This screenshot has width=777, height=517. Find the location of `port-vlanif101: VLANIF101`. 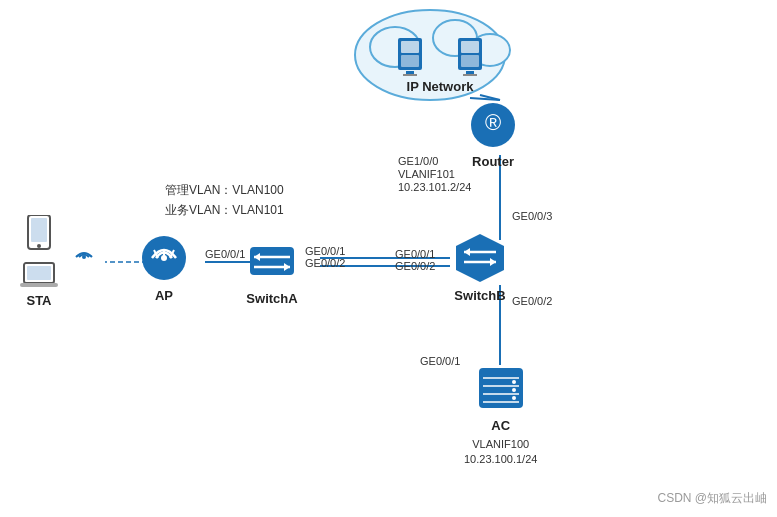

port-vlanif101: VLANIF101 is located at coordinates (426, 174).